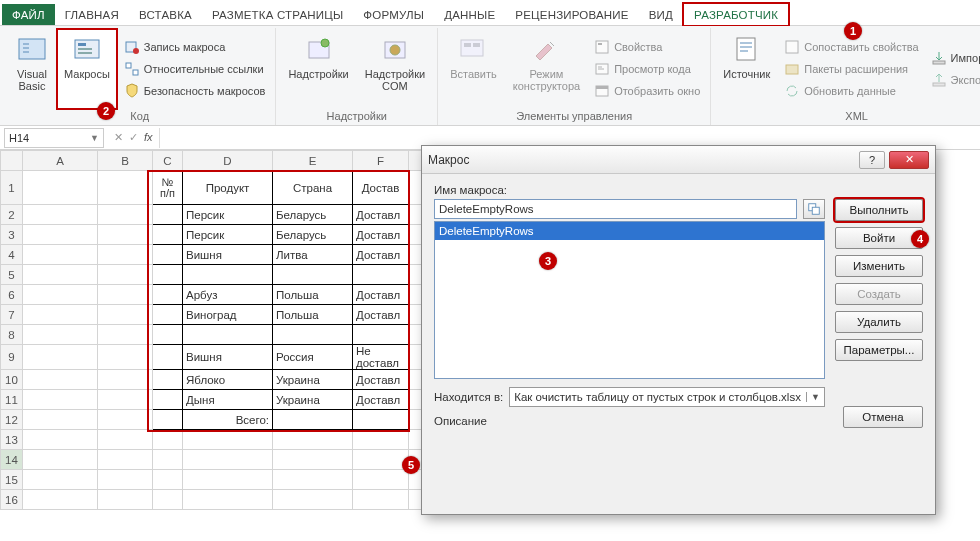 Image resolution: width=980 pixels, height=541 pixels. I want to click on tab-view: ВИД, so click(661, 14).